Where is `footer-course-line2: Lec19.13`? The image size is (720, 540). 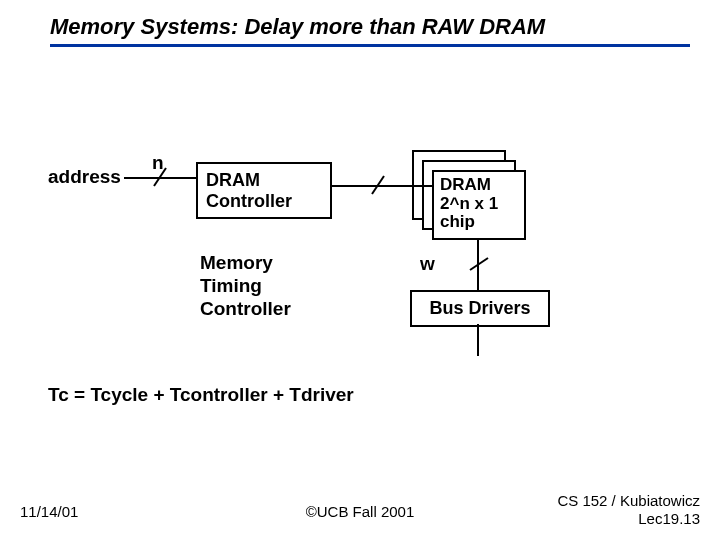
footer-course-line2: Lec19.13 is located at coordinates (669, 518).